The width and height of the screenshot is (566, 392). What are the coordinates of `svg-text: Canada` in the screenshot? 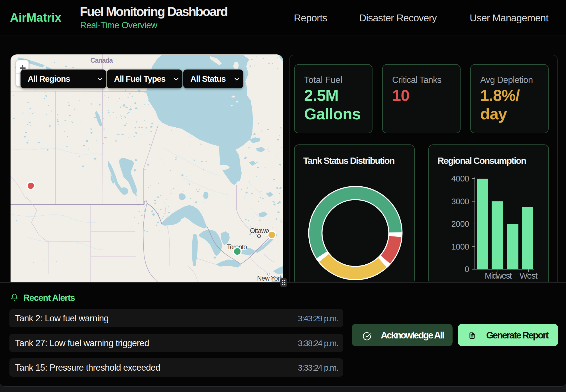 It's located at (102, 60).